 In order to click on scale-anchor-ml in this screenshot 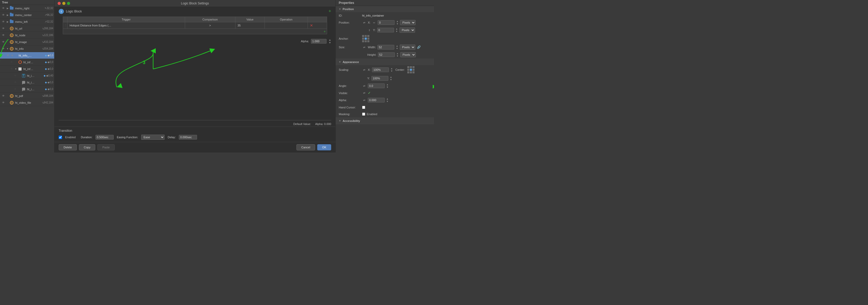, I will do `click(408, 70)`.